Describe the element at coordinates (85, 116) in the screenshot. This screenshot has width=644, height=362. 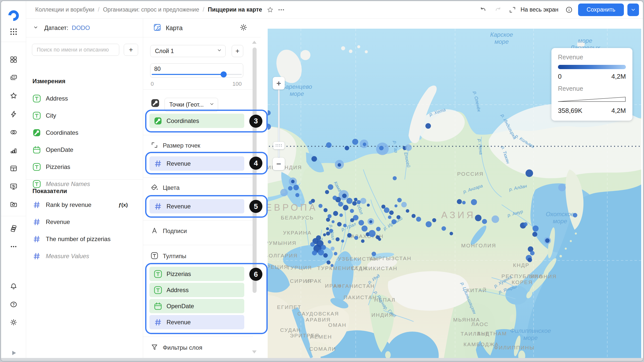
I see `field-item-city: City` at that location.